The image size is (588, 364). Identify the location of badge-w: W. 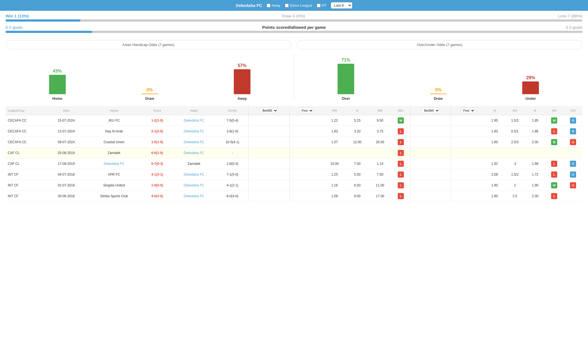
(554, 142).